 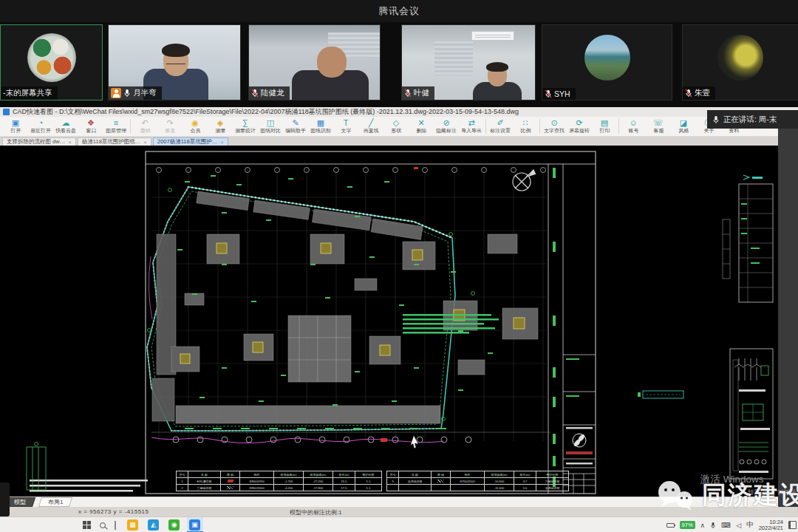 I want to click on toolbar-button-label: 导入导出, so click(x=471, y=130).